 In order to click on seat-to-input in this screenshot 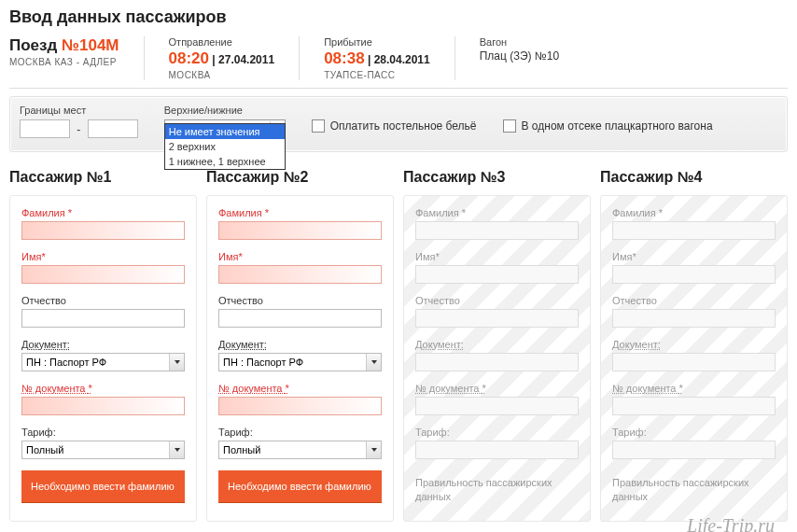, I will do `click(113, 129)`.